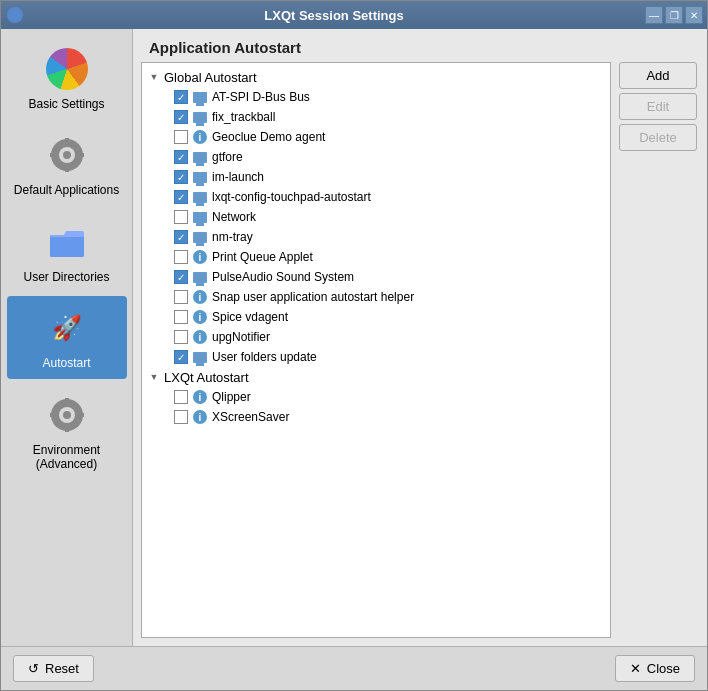 The height and width of the screenshot is (691, 708). What do you see at coordinates (261, 97) in the screenshot?
I see `item-label-at-spi: AT-SPI D-Bus Bus` at bounding box center [261, 97].